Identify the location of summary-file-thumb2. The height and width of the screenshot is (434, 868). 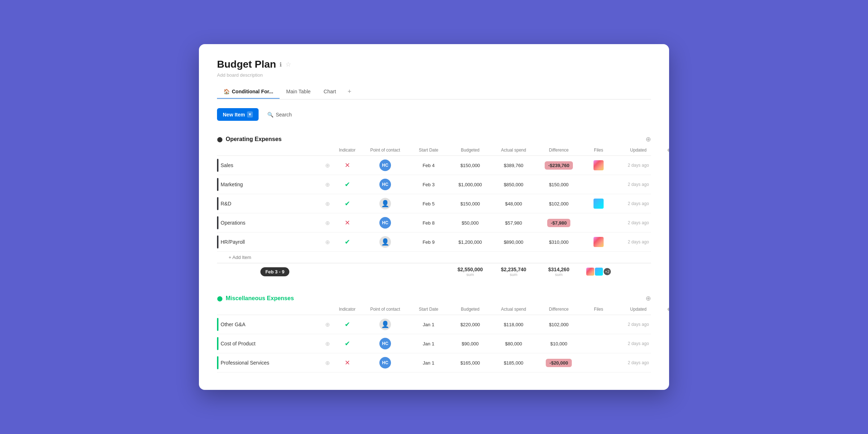
(599, 272).